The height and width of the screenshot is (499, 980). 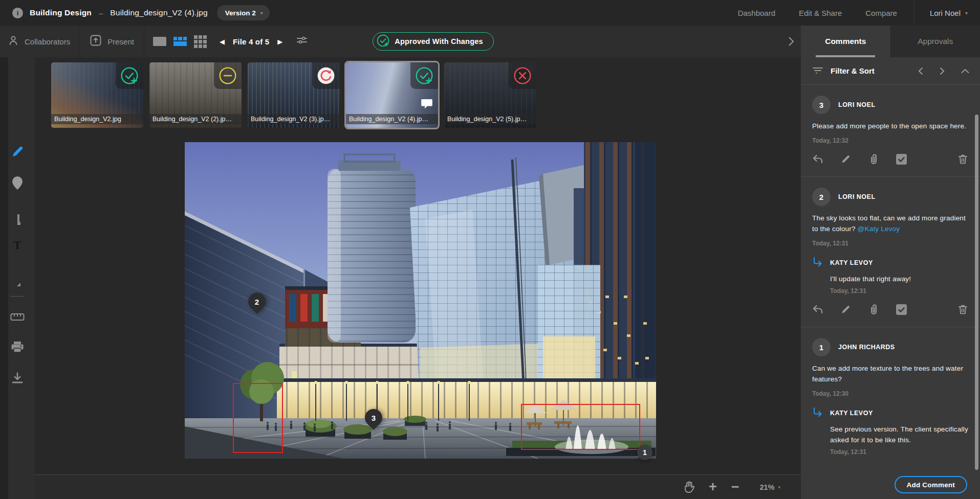 What do you see at coordinates (424, 76) in the screenshot?
I see `approved-with-changes-icon` at bounding box center [424, 76].